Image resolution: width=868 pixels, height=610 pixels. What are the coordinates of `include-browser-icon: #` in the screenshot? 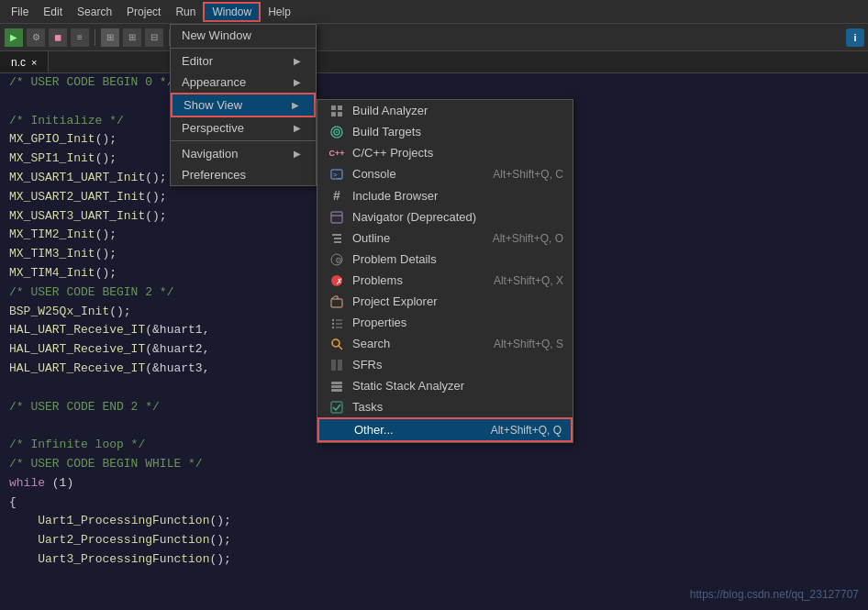 It's located at (337, 195).